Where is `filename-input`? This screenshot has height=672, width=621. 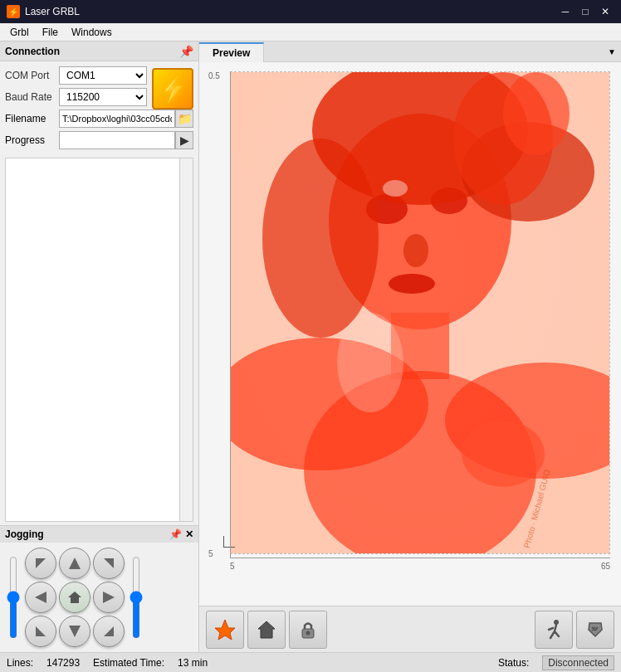 filename-input is located at coordinates (117, 119).